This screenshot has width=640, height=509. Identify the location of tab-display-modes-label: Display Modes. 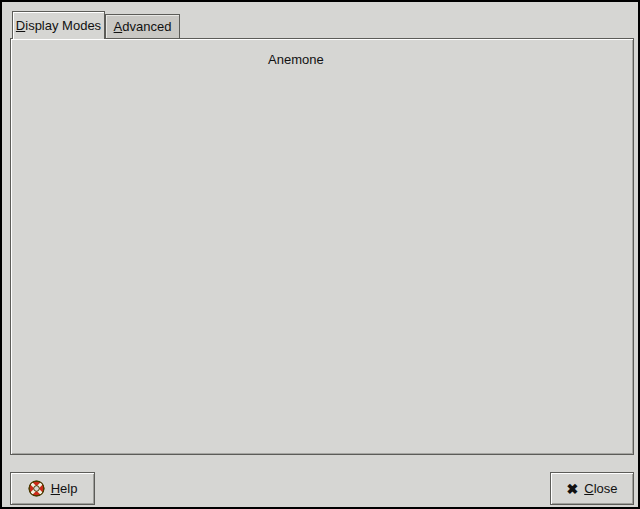
(58, 26).